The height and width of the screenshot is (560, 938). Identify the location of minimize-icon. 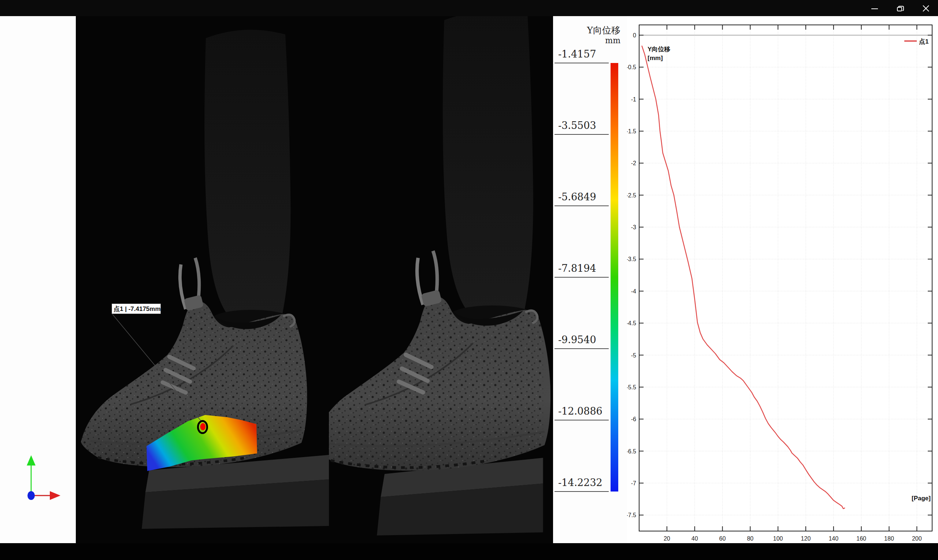
(875, 8).